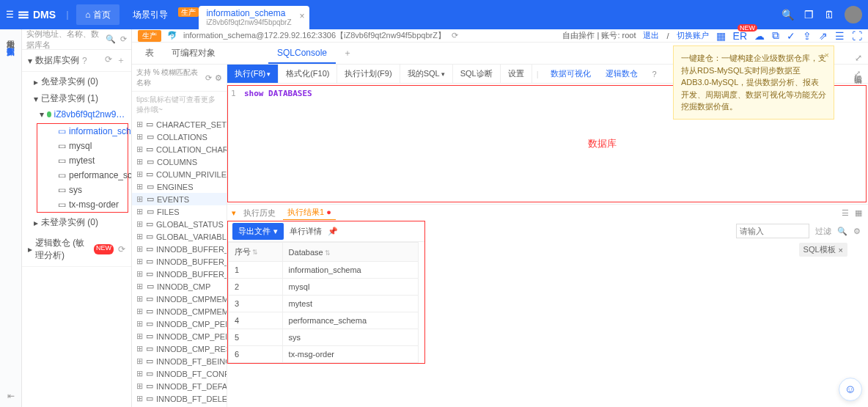 The image size is (868, 407). I want to click on sql-diag-button: SQL诊断, so click(477, 73).